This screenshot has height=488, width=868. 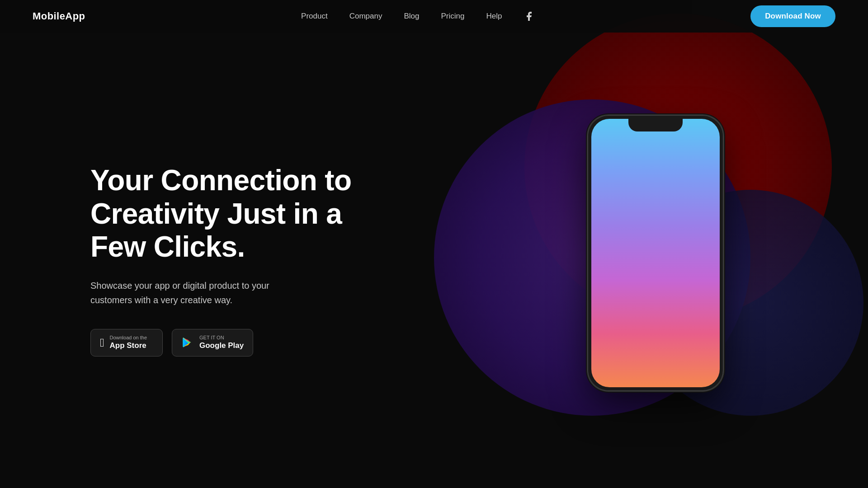 I want to click on google-play-button: GET IT ON Google Play, so click(x=212, y=343).